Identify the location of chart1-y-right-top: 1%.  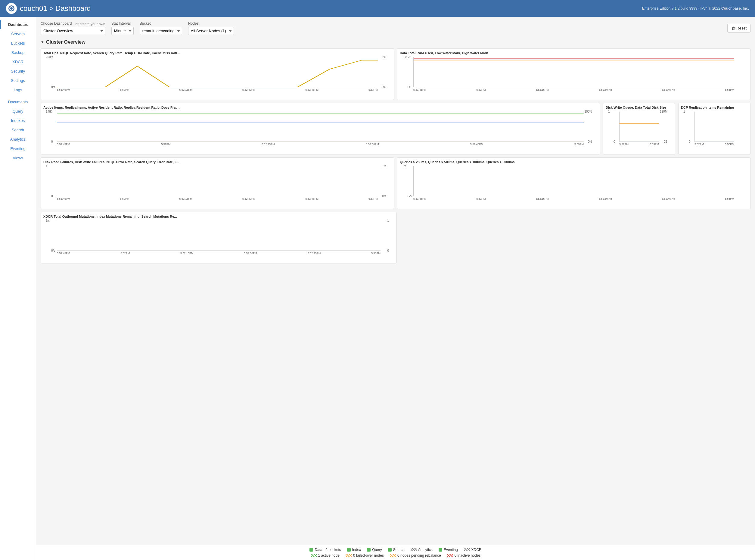
(384, 57).